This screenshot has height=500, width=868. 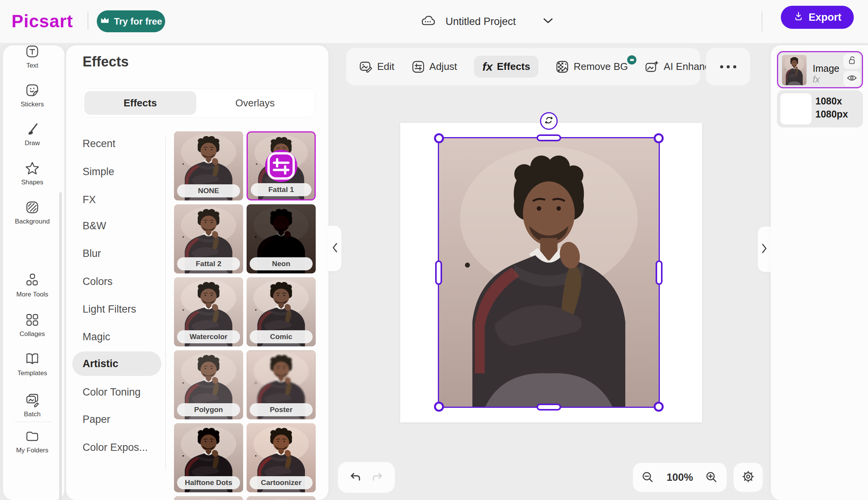 What do you see at coordinates (96, 337) in the screenshot?
I see `category-magic: Magic` at bounding box center [96, 337].